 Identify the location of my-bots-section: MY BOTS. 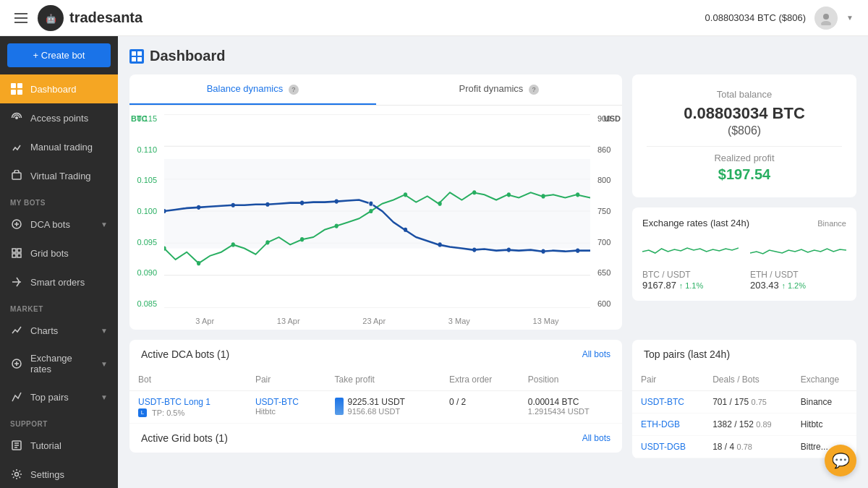
(59, 201).